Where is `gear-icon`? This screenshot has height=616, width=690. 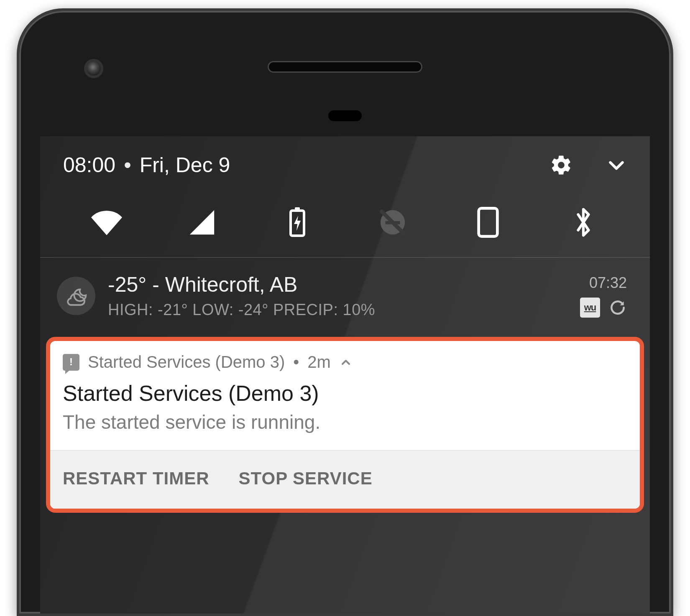 gear-icon is located at coordinates (561, 165).